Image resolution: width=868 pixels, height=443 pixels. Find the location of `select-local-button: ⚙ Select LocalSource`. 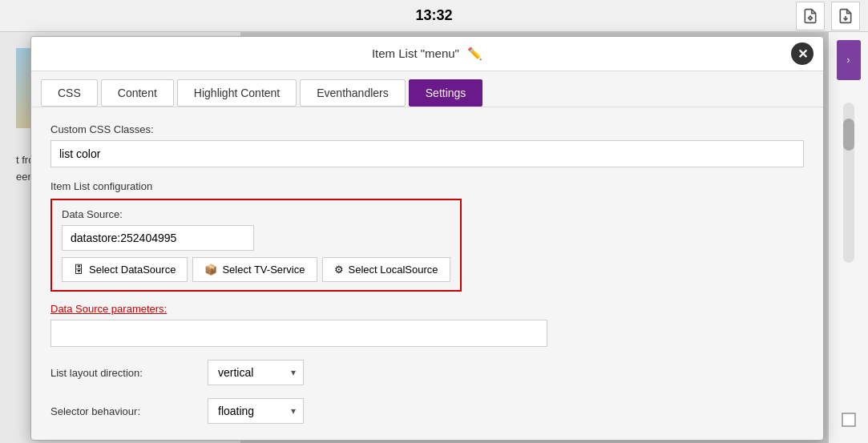

select-local-button: ⚙ Select LocalSource is located at coordinates (386, 269).